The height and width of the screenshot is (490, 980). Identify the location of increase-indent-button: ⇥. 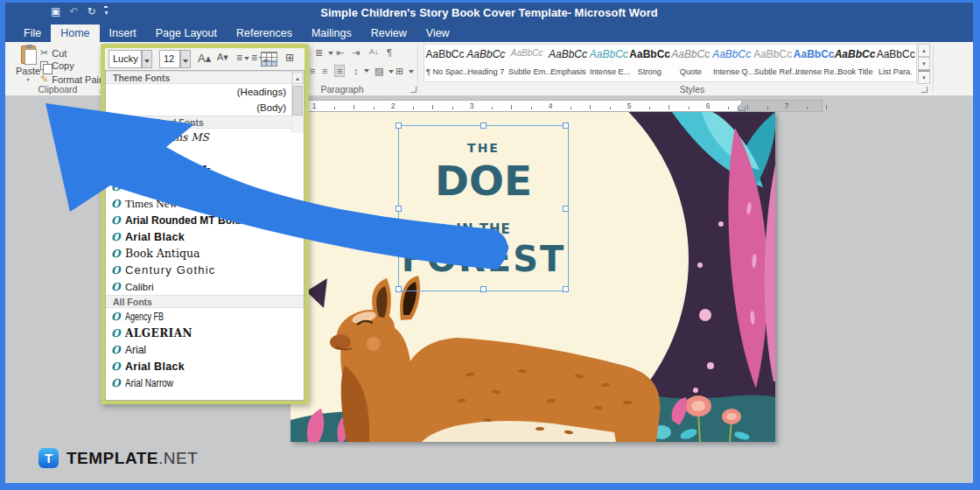
(355, 52).